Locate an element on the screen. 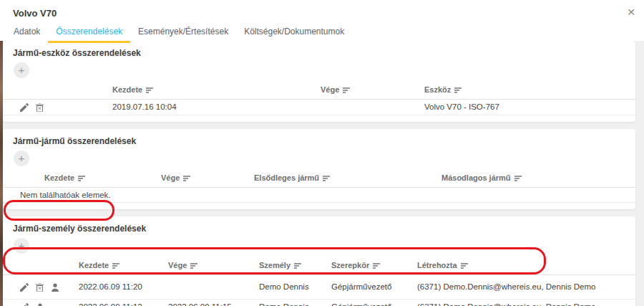 The image size is (644, 306). background-image-edge is located at coordinates (1, 173).